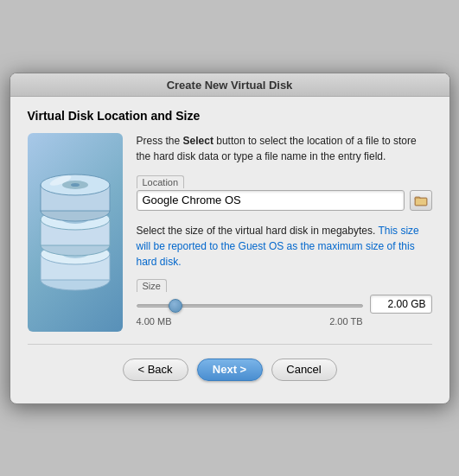 Image resolution: width=459 pixels, height=476 pixels. I want to click on slider-labels: 4.00 MB 2.00 TB, so click(284, 321).